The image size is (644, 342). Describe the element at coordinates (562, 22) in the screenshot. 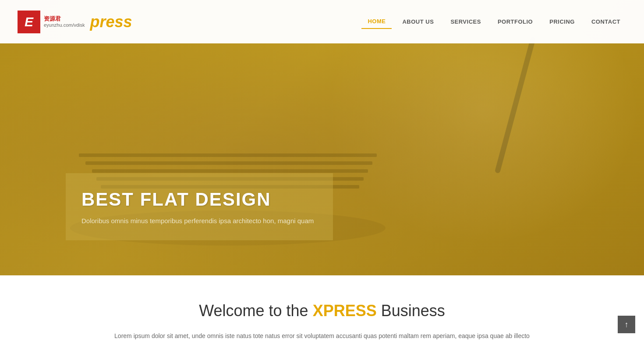

I see `nav-pricing: PRICING` at that location.